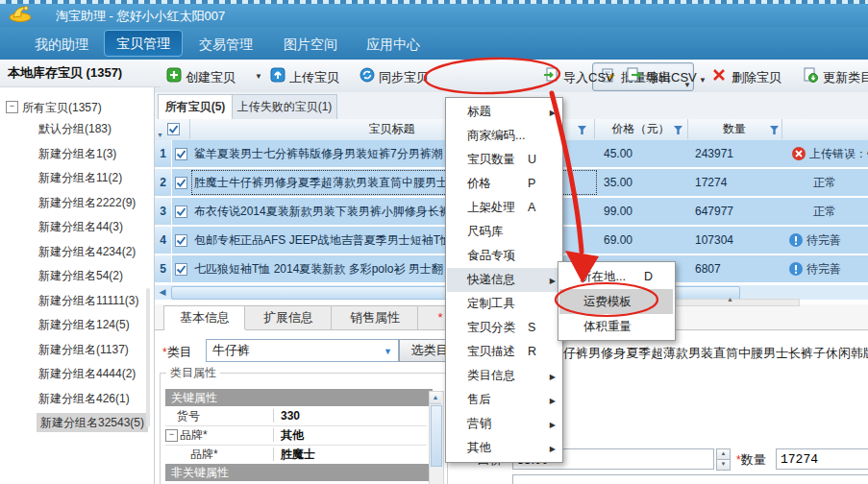  I want to click on attrs-scroll-thumb, so click(436, 436).